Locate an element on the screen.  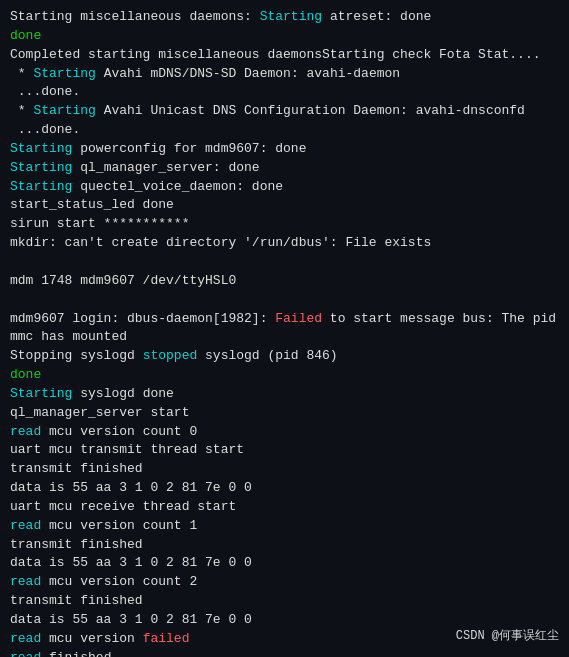
terminal-line: mmc has mounted is located at coordinates (284, 338).